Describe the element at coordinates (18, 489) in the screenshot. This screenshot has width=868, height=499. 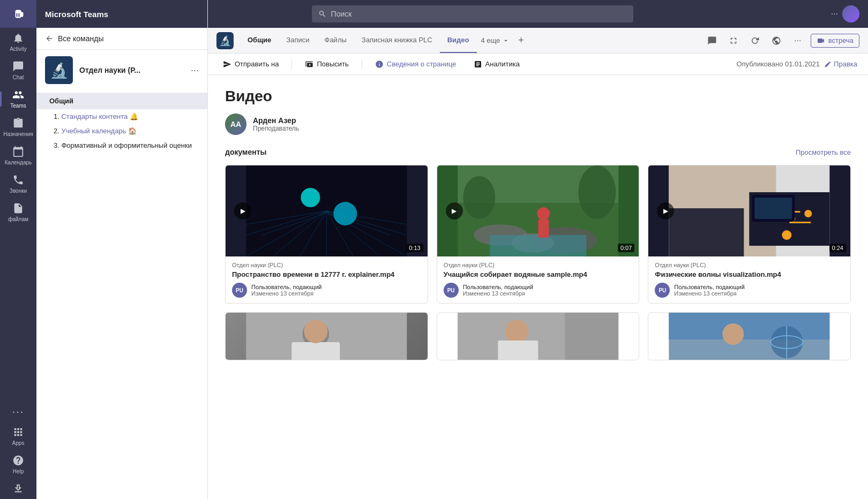
I see `sidebar-item-download` at that location.